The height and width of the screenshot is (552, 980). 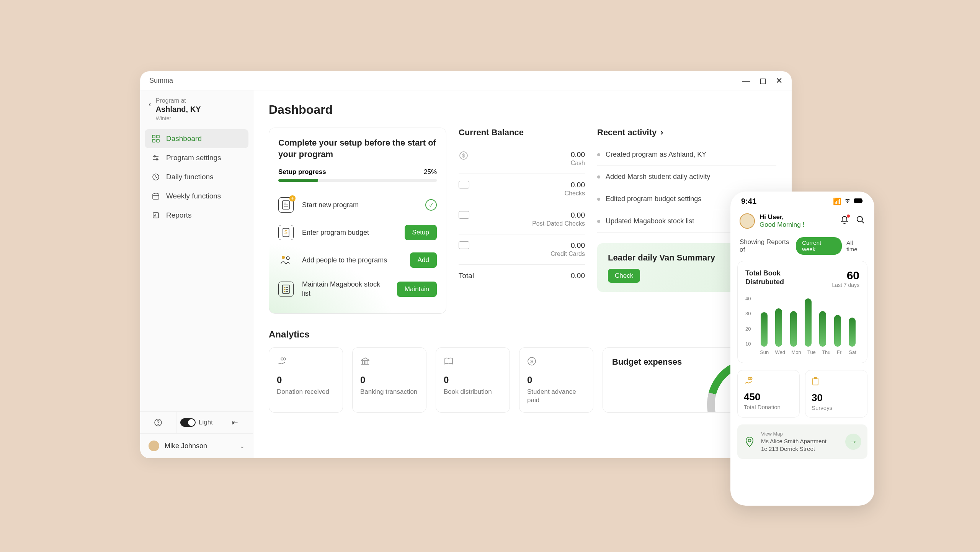 What do you see at coordinates (844, 221) in the screenshot?
I see `notification-icon` at bounding box center [844, 221].